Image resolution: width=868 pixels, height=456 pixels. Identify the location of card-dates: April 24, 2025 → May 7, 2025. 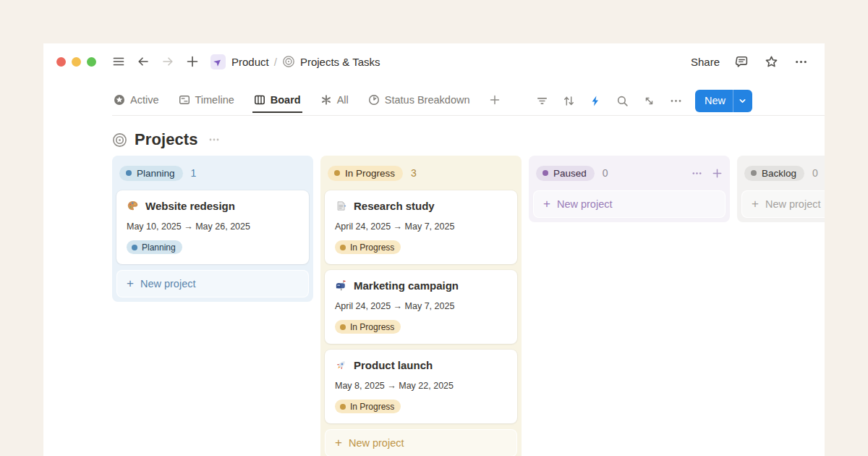
(421, 306).